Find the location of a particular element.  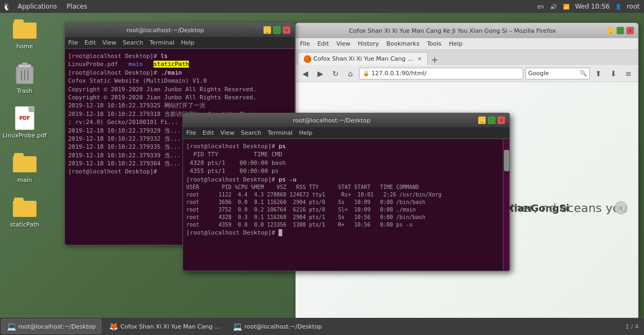

ff-nav-arrow-up: ⬆ is located at coordinates (598, 74).